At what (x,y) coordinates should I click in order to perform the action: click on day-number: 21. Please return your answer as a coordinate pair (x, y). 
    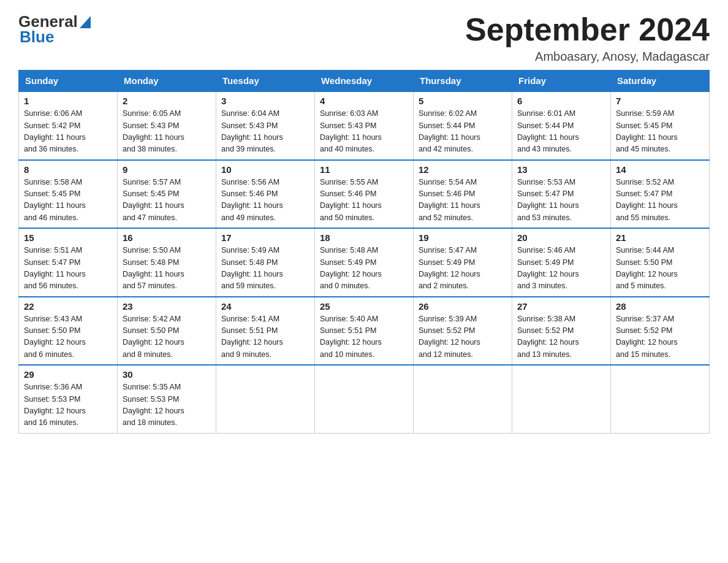
    Looking at the image, I should click on (660, 238).